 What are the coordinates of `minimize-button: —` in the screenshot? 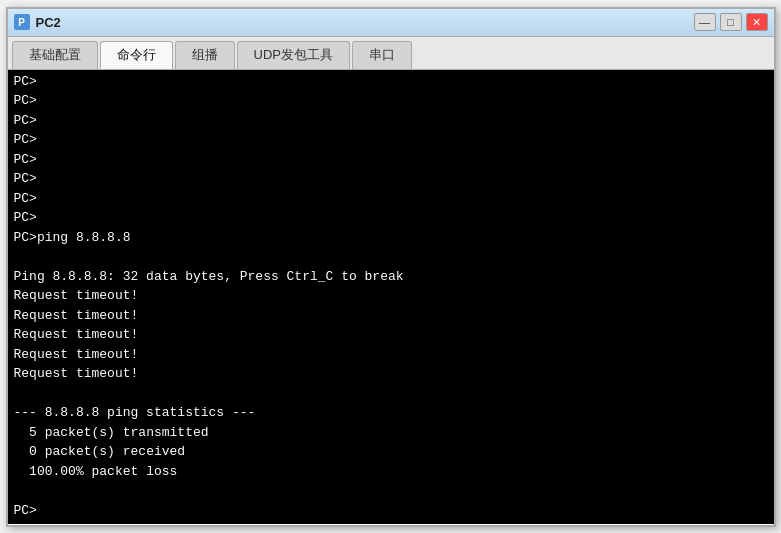 It's located at (705, 22).